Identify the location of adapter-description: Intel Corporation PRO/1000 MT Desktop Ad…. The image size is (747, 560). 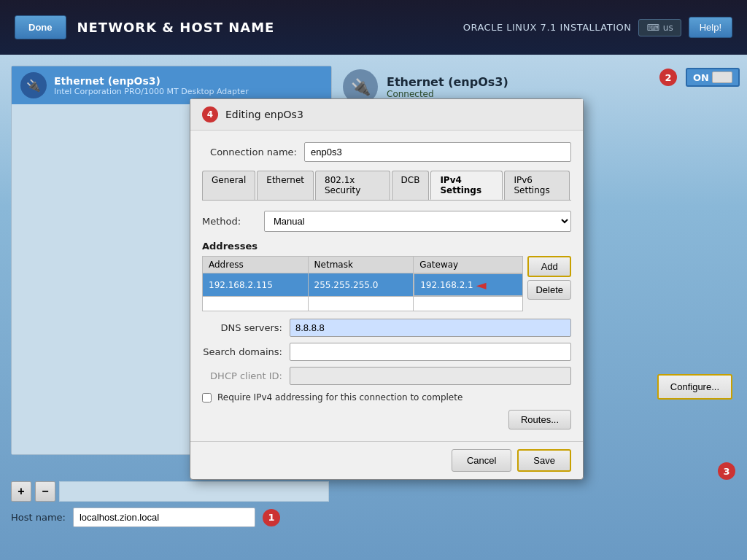
(152, 92).